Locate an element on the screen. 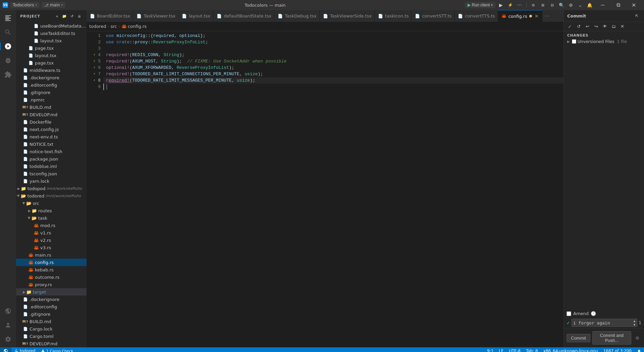 The width and height of the screenshot is (644, 352). commit-redo-button: ↪ is located at coordinates (596, 27).